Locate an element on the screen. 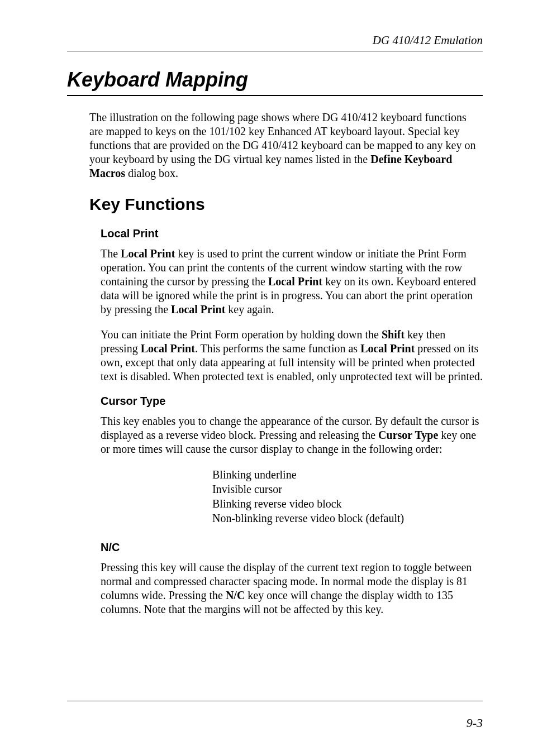 The height and width of the screenshot is (756, 533). local-print-p1: The Local Print key is used to print the… is located at coordinates (292, 281).